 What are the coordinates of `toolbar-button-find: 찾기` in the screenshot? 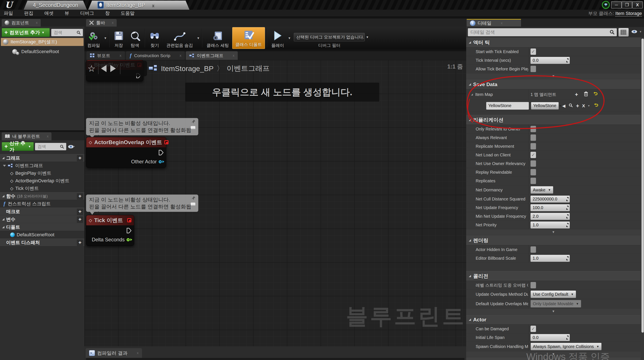 It's located at (155, 38).